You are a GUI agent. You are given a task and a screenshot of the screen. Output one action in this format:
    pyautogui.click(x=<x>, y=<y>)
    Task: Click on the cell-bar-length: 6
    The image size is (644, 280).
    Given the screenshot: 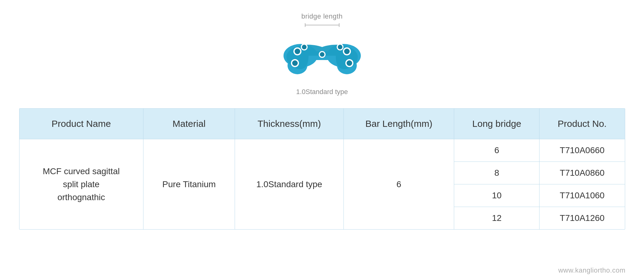 What is the action you would take?
    pyautogui.click(x=399, y=184)
    